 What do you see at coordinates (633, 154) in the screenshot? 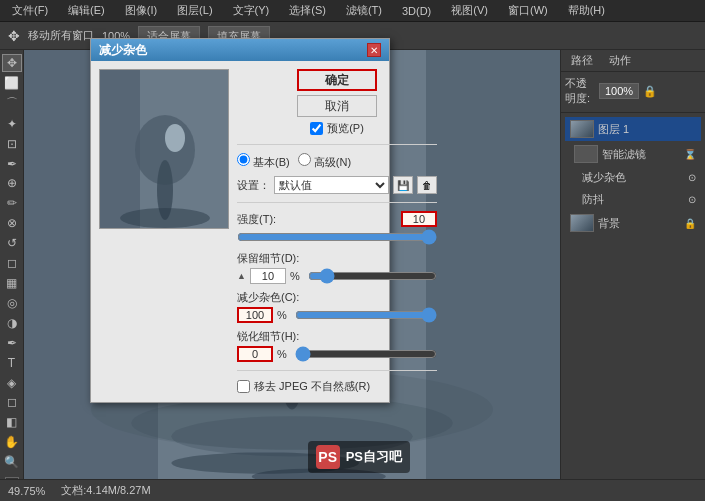
I see `layer-item-smart-filters: 智能滤镜 ⌛` at bounding box center [633, 154].